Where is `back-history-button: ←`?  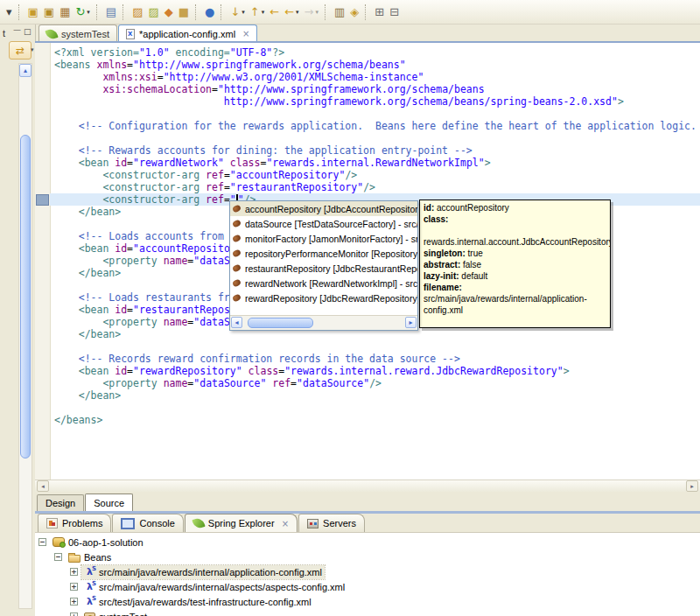
back-history-button: ← is located at coordinates (275, 12).